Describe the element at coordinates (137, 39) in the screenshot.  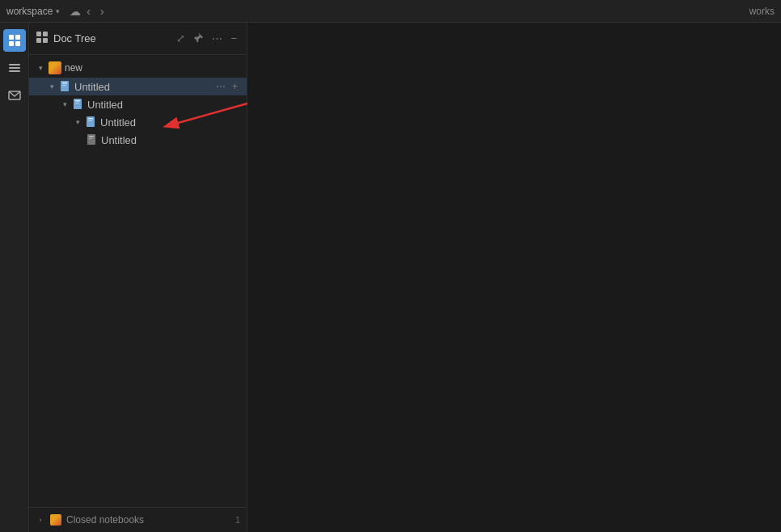
I see `panel-header: Doc Tree ⤢ ⋯ −` at that location.